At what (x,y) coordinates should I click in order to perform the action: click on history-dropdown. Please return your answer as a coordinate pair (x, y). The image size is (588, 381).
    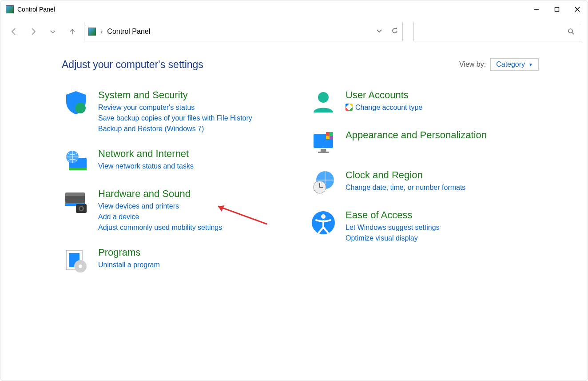
    Looking at the image, I should click on (53, 32).